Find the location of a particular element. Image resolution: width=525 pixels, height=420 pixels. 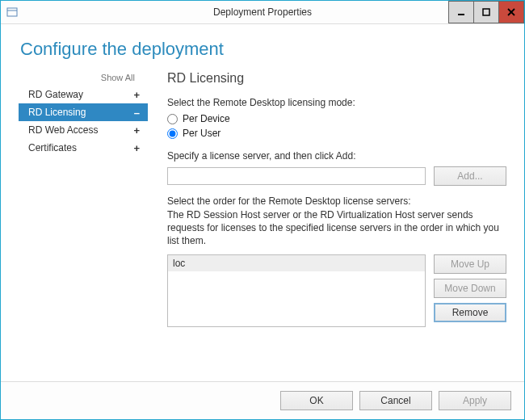

ok-button: OK is located at coordinates (317, 401).